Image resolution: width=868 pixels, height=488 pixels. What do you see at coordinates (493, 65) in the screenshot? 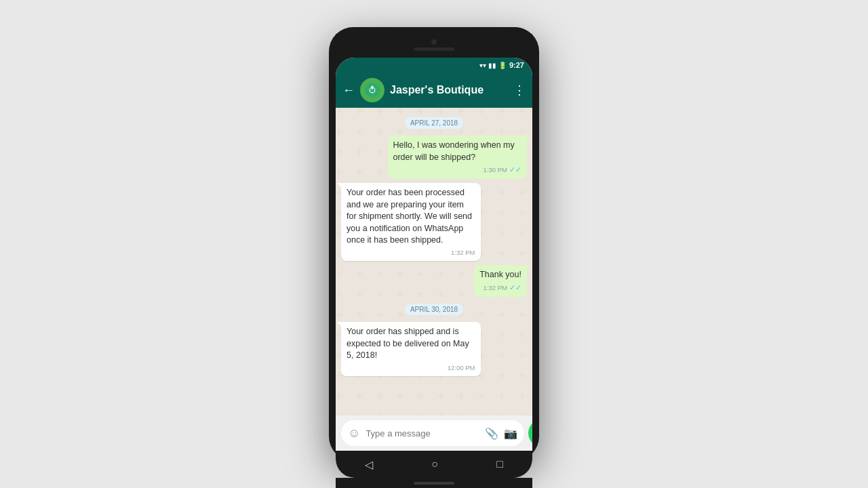
I see `status-icons: ▾▾ ▮▮ 🔋` at bounding box center [493, 65].